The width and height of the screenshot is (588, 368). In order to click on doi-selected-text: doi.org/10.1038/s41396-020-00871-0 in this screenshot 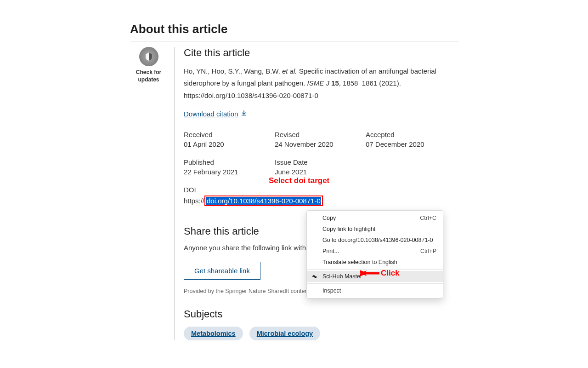, I will do `click(264, 201)`.